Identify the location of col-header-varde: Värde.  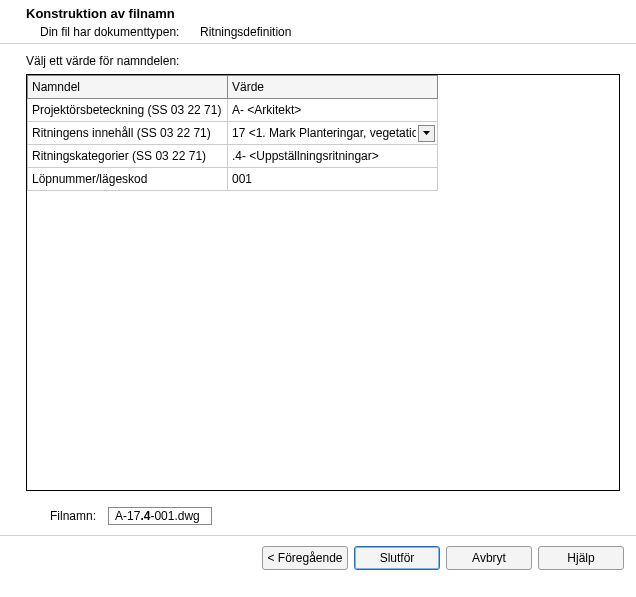
(333, 88).